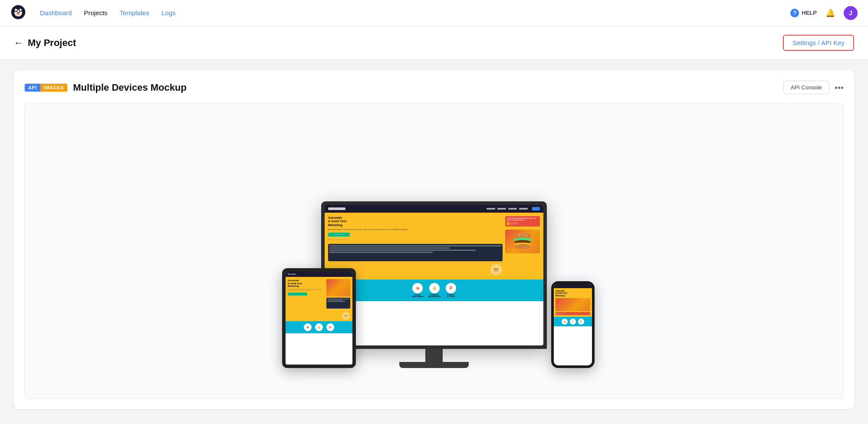 The image size is (868, 424). I want to click on phone-screen: Automate& Scale YourMarketing " Pound fo…, so click(573, 325).